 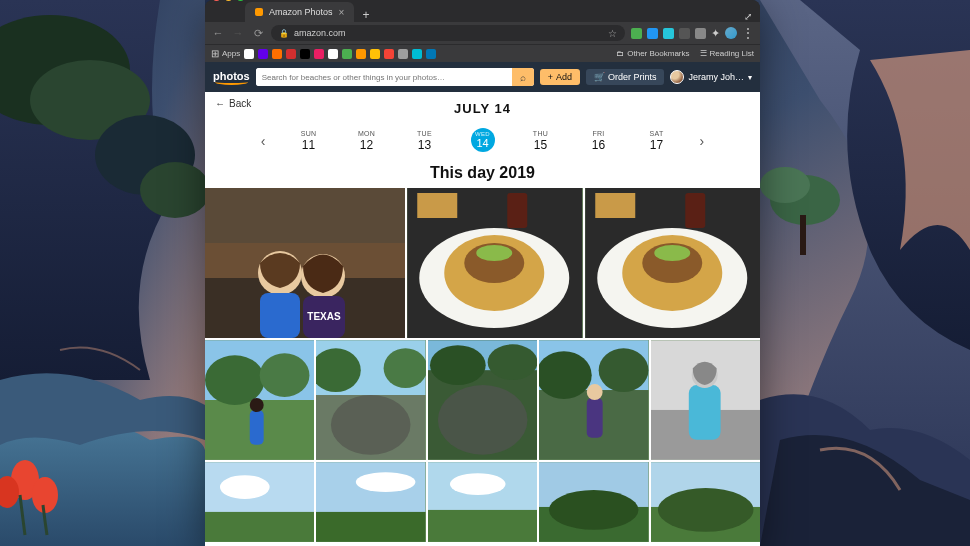 What do you see at coordinates (483, 141) in the screenshot?
I see `day-slot: WED14` at bounding box center [483, 141].